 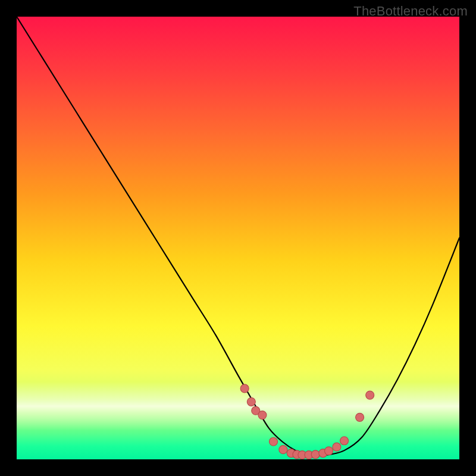 What do you see at coordinates (238, 406) in the screenshot?
I see `glow-band` at bounding box center [238, 406].